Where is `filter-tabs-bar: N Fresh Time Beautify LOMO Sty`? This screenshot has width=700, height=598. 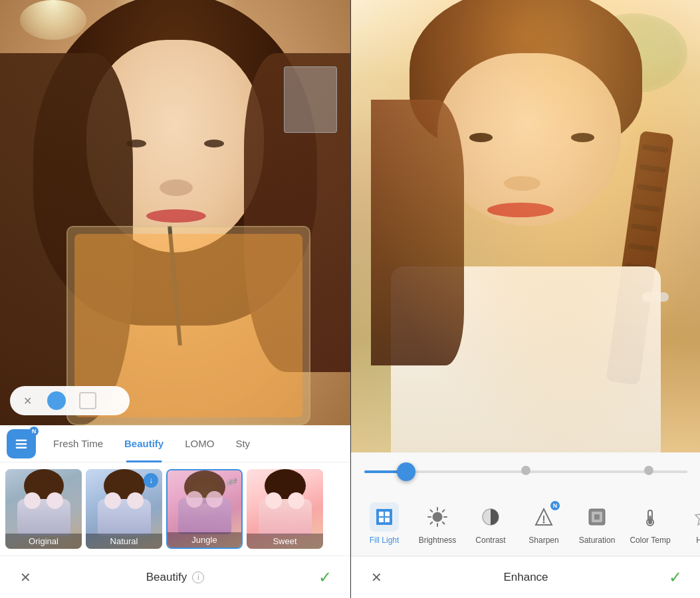
filter-tabs-bar: N Fresh Time Beautify LOMO Sty is located at coordinates (175, 444).